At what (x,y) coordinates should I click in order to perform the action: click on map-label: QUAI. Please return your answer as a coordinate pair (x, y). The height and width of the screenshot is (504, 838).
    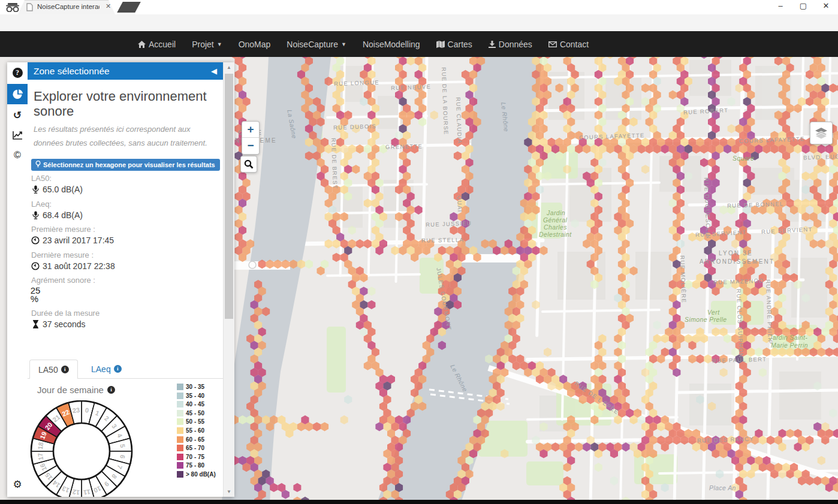
    Looking at the image, I should click on (460, 204).